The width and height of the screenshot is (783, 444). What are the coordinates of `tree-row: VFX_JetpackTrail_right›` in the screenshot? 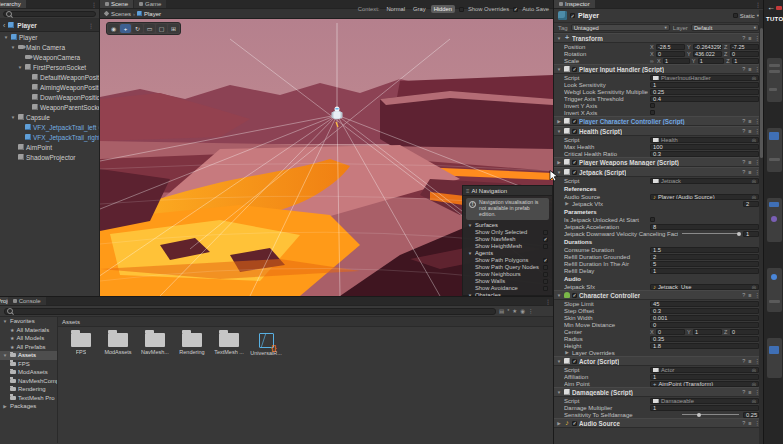 It's located at (50, 137).